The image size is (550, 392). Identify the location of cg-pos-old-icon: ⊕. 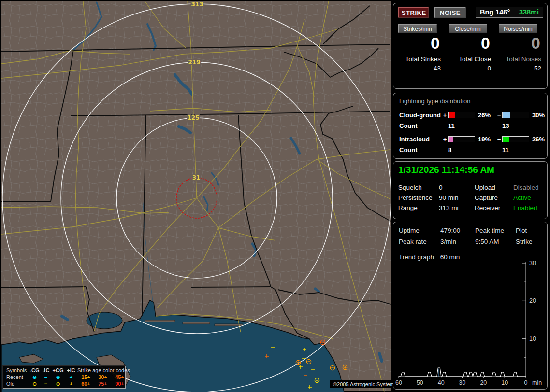
(58, 384).